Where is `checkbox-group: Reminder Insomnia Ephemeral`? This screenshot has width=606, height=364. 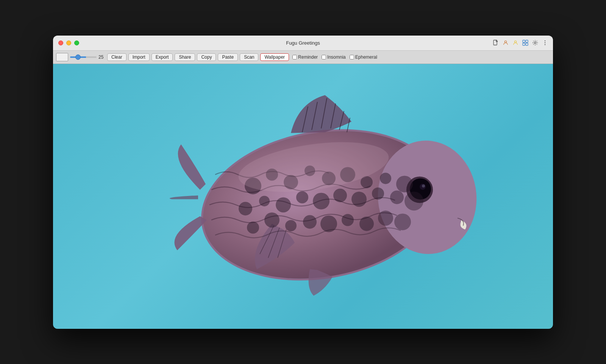 checkbox-group: Reminder Insomnia Ephemeral is located at coordinates (335, 57).